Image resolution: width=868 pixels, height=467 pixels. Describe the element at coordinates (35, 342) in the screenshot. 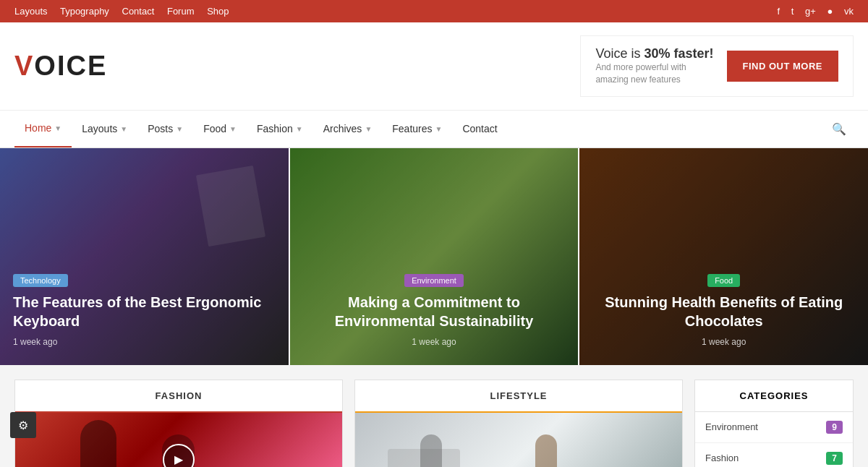

I see `slide-1-time: 1 week ago` at that location.